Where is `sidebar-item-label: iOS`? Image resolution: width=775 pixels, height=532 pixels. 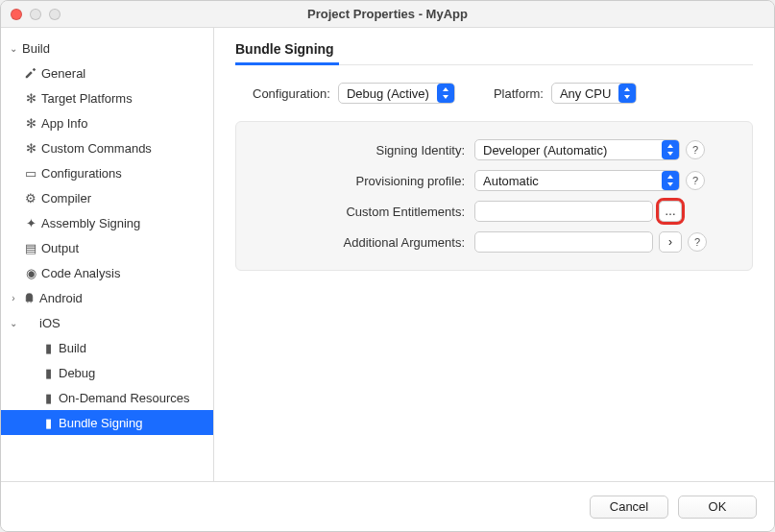 sidebar-item-label: iOS is located at coordinates (50, 323).